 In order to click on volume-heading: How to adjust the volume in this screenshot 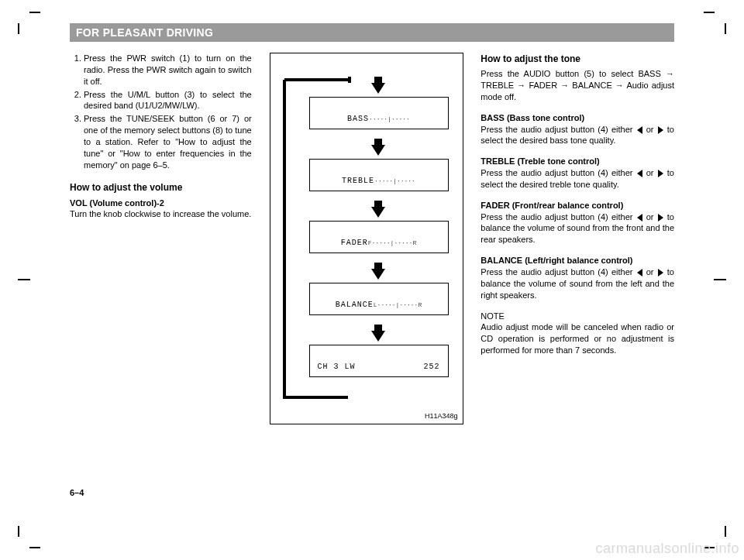, I will do `click(161, 187)`.